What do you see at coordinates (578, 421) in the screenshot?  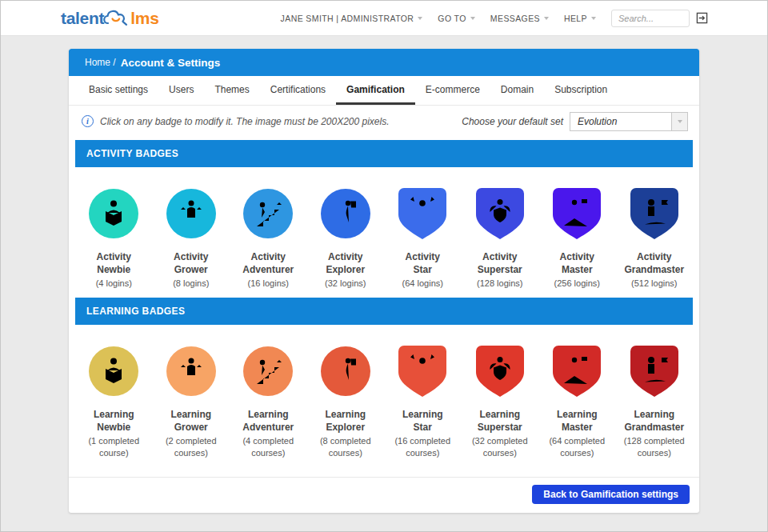 I see `badge-name: Learning Master` at bounding box center [578, 421].